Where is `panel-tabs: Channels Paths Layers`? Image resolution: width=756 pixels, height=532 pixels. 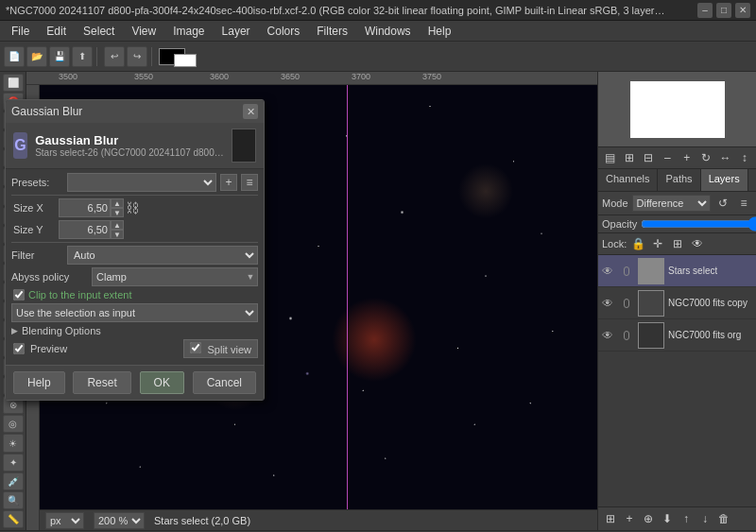 panel-tabs: Channels Paths Layers is located at coordinates (677, 180).